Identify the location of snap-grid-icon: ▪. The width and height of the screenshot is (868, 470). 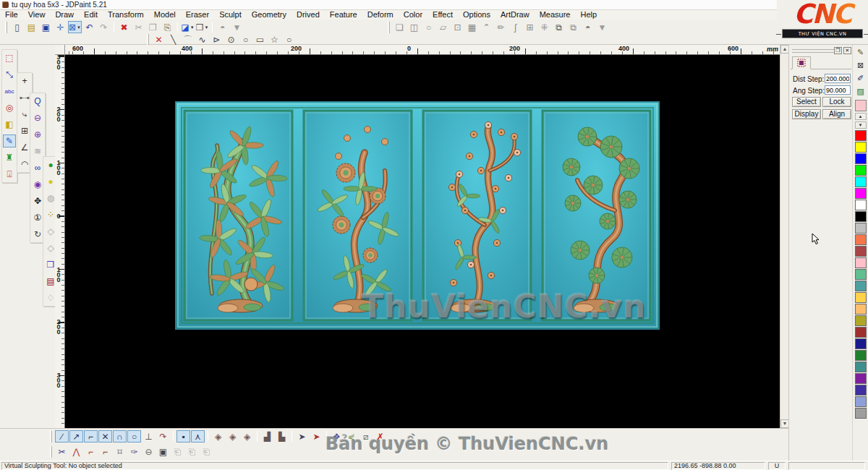
(184, 437).